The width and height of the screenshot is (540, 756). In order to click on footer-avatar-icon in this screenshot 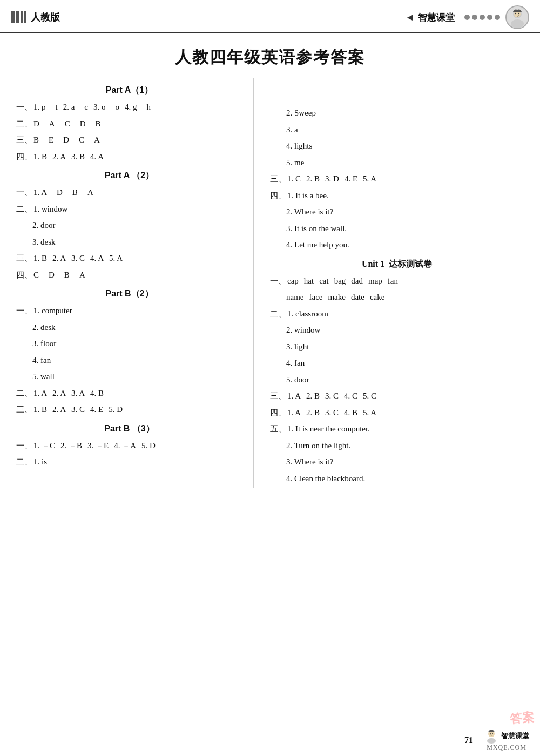, I will do `click(491, 736)`.